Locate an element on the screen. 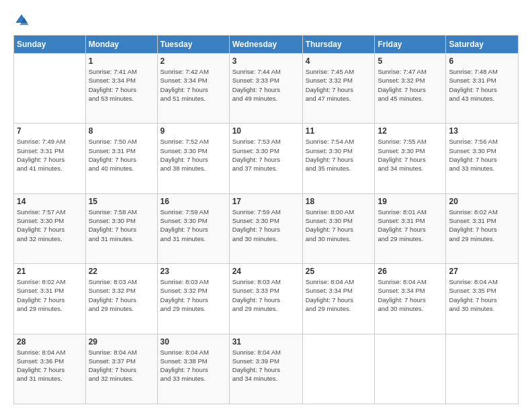 The image size is (532, 411). day-info: Sunrise: 8:04 AM Sunset: 3:39 PM Dayligh… is located at coordinates (266, 365).